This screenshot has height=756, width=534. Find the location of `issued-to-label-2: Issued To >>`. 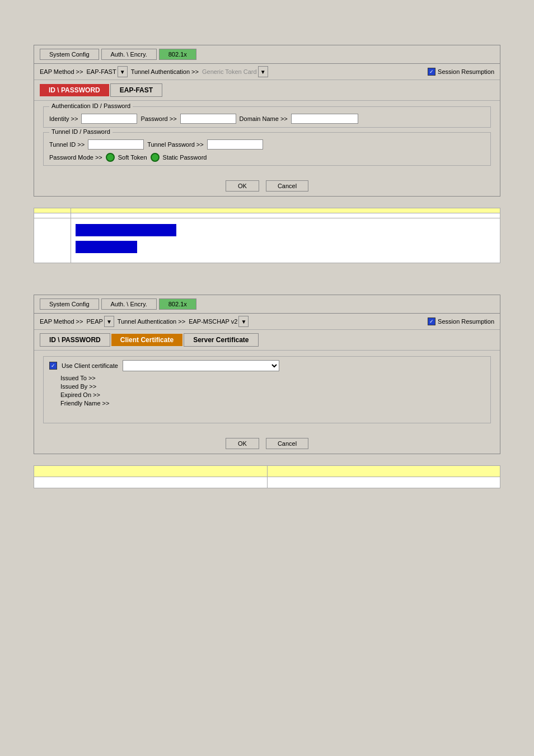

issued-to-label-2: Issued To >> is located at coordinates (78, 378).